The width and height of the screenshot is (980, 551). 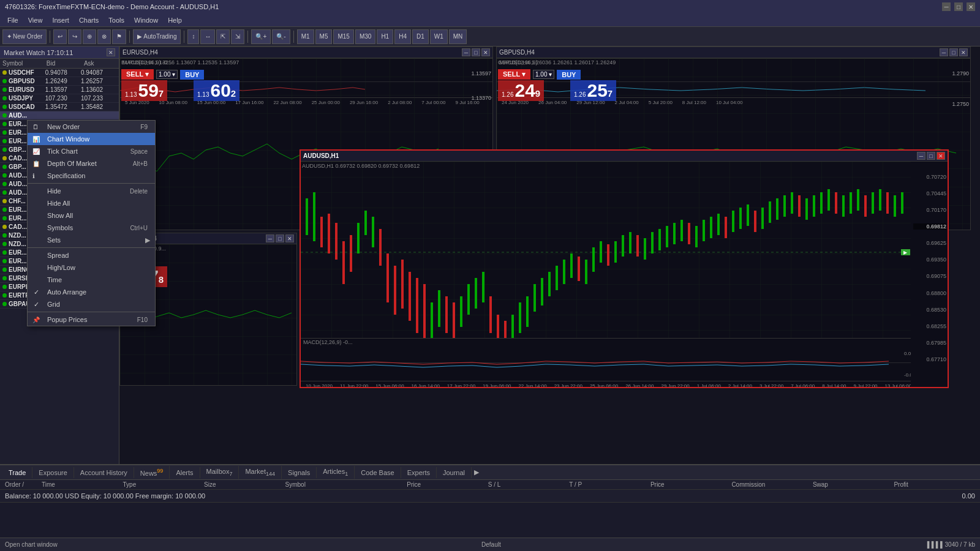 I want to click on tab-exposure: Exposure, so click(x=53, y=473).